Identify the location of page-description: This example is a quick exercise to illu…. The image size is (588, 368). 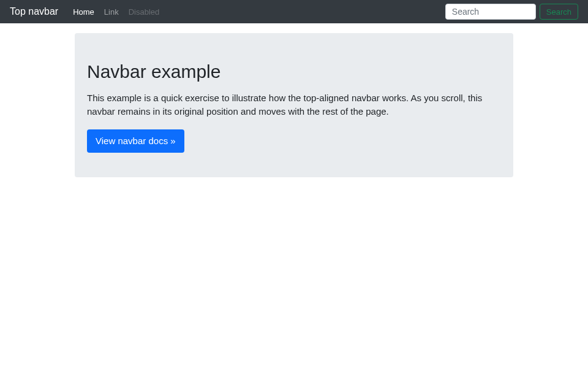
(294, 105).